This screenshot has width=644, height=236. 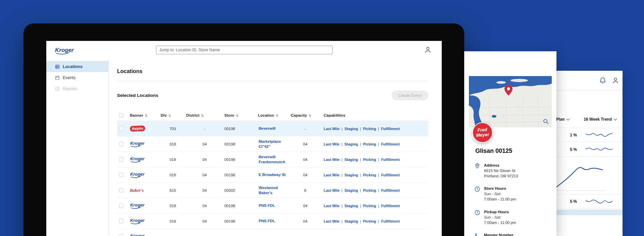 I want to click on trend-column-header: 16 Week Trend, so click(x=600, y=119).